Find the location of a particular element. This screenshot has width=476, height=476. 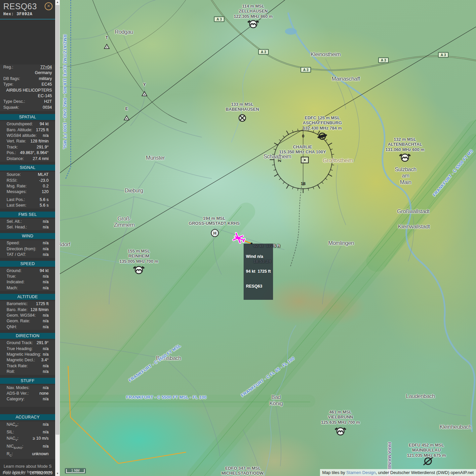

field-row: Geom. WGS84:n/a is located at coordinates (28, 315).